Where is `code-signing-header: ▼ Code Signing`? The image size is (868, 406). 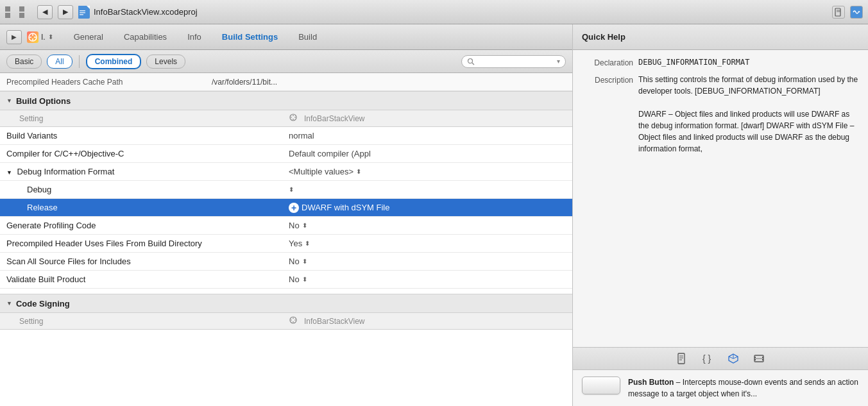
code-signing-header: ▼ Code Signing is located at coordinates (286, 303).